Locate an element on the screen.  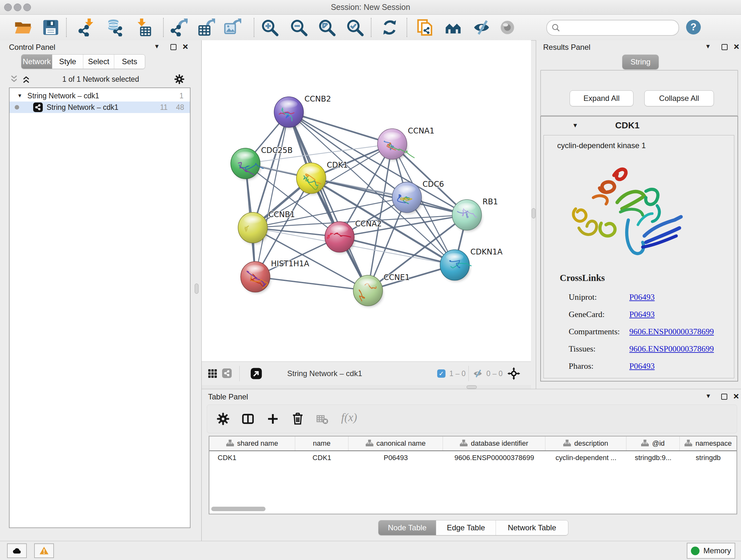
network-row-selected: String Network – cdk1 11 48 is located at coordinates (100, 107).